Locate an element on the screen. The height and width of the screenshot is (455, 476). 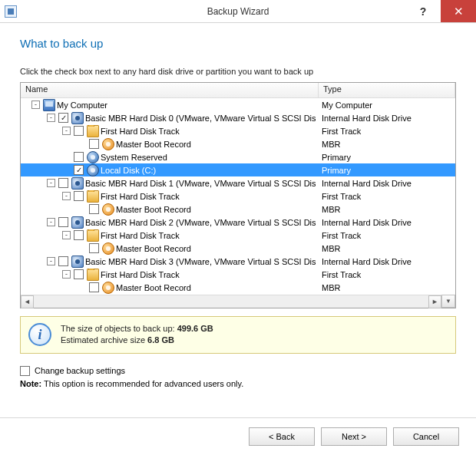
column-header-type: Type is located at coordinates (387, 91).